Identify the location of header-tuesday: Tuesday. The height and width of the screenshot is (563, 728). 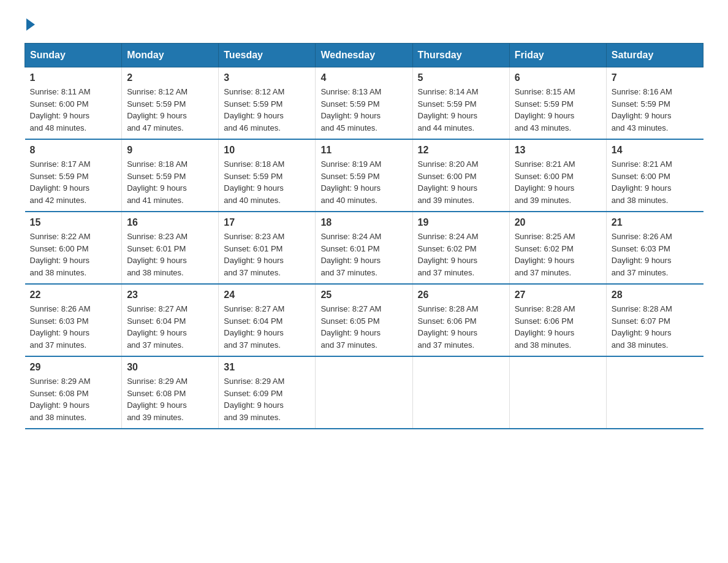
(267, 55).